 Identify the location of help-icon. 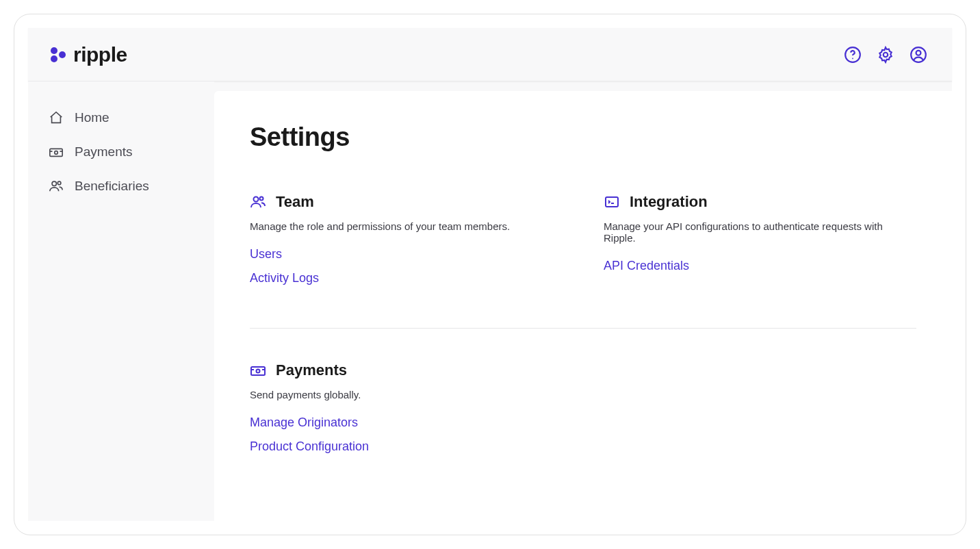
(853, 55).